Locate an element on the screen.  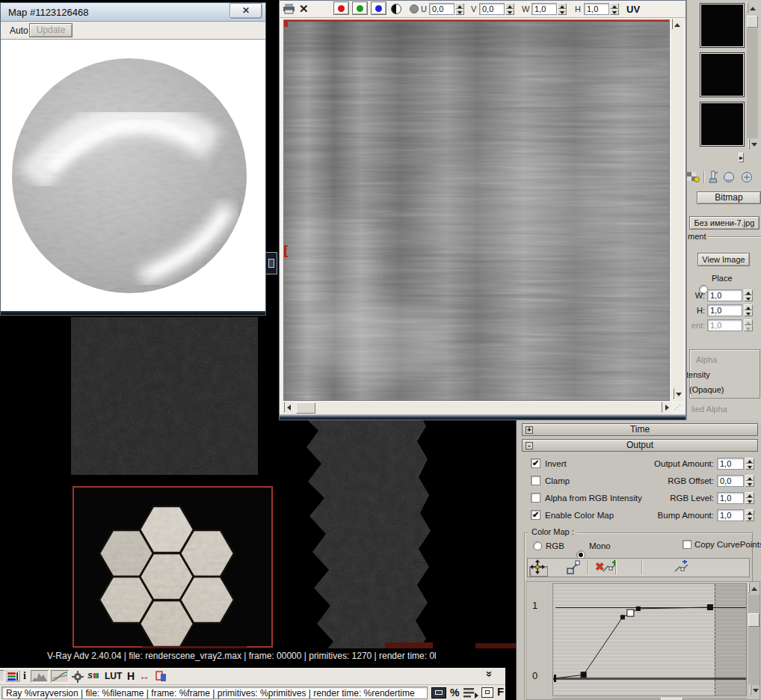
delete-point-tool: ✖ is located at coordinates (600, 567).